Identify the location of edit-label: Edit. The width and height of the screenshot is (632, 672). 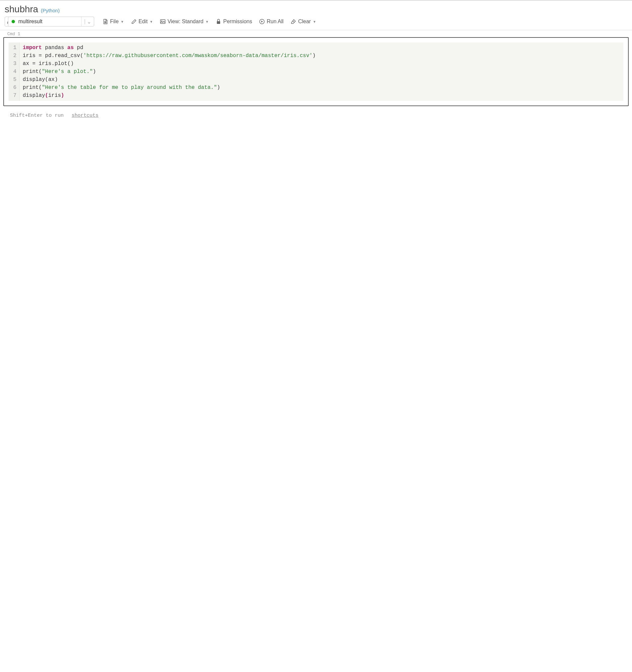
(143, 22).